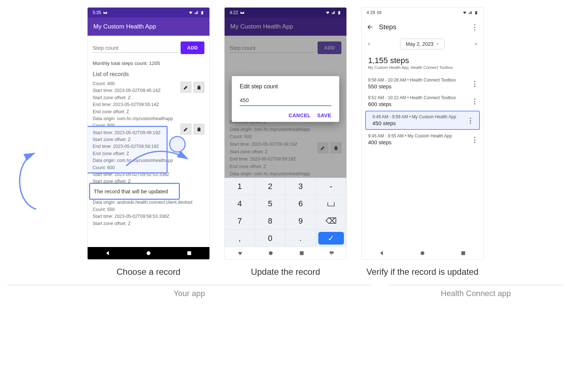 This screenshot has width=571, height=392. Describe the element at coordinates (422, 101) in the screenshot. I see `steps-entry: 9:52 AM - 10:22 AM • Health Connect Tool…` at that location.